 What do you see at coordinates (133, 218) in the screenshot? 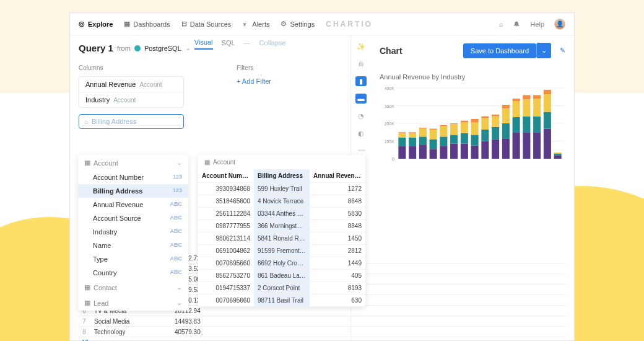
I see `dropdown-item: Account SourceABC` at bounding box center [133, 218].